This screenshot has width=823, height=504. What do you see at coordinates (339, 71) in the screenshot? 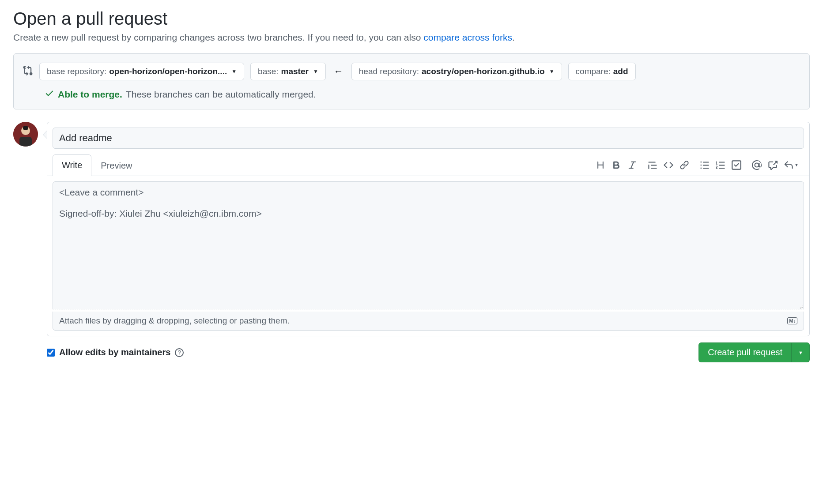
I see `arrow-left-icon: ←` at bounding box center [339, 71].